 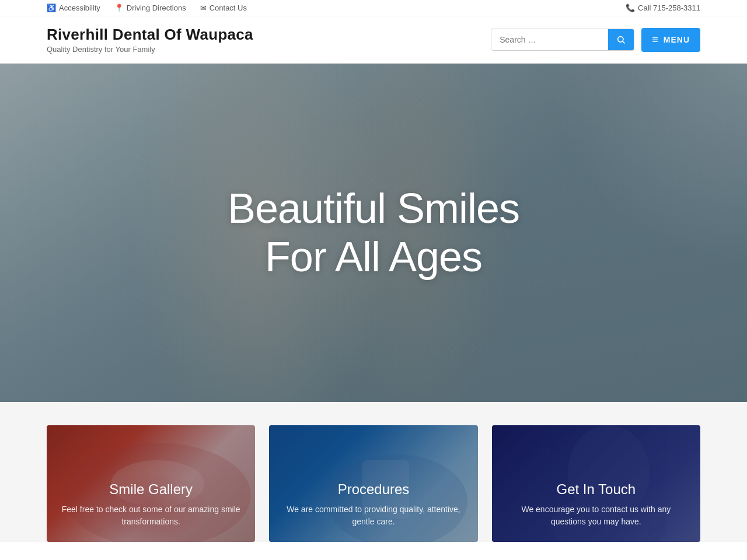 What do you see at coordinates (677, 40) in the screenshot?
I see `menu-label: MENU` at bounding box center [677, 40].